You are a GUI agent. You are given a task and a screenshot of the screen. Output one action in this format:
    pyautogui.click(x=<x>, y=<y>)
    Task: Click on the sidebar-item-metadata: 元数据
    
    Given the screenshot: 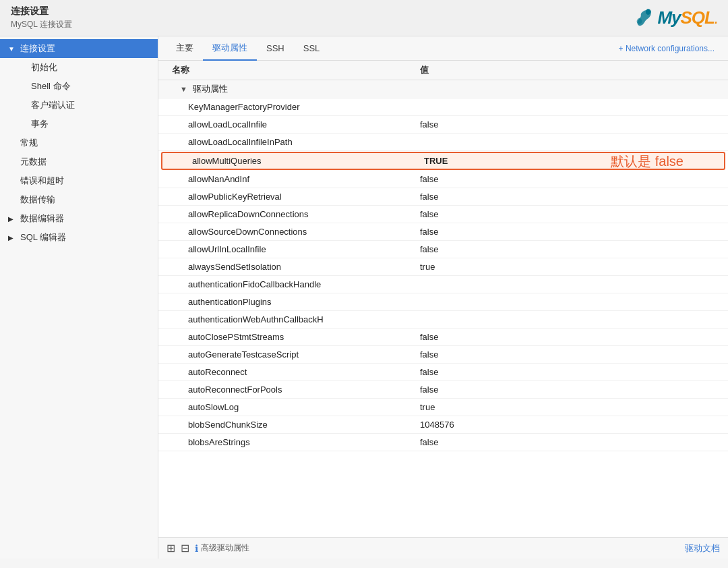 What is the action you would take?
    pyautogui.click(x=79, y=162)
    